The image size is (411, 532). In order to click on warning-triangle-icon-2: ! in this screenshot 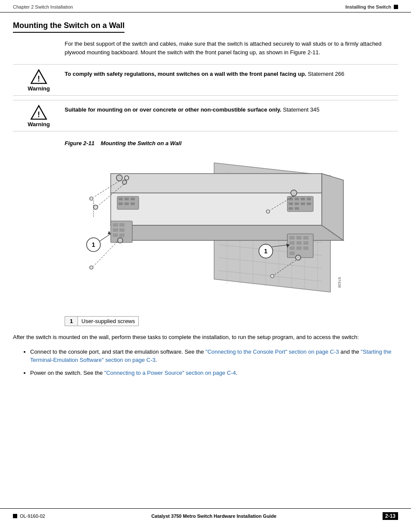, I will do `click(39, 112)`.